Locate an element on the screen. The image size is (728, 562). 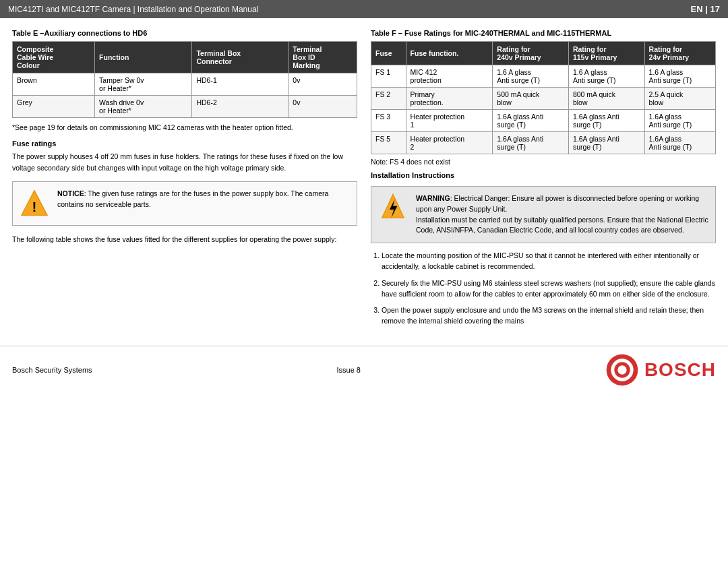
fuse-func-1: MIC 412protection is located at coordinates (449, 77).